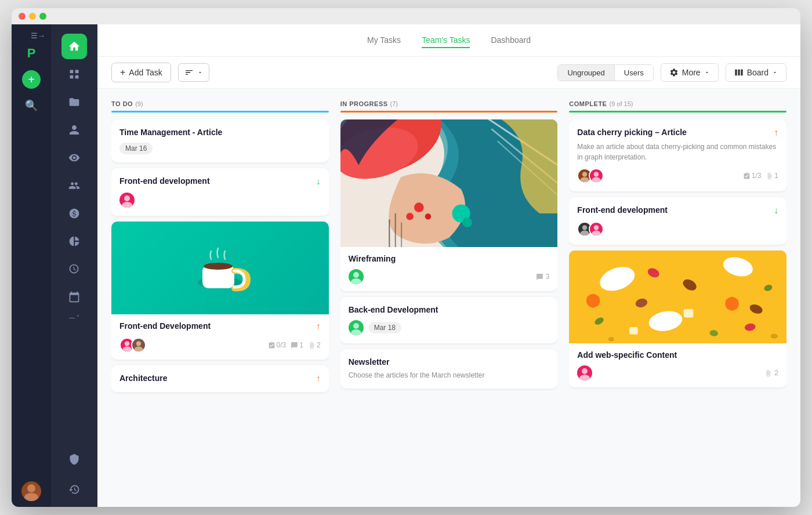 The image size is (812, 515). I want to click on card-title: Wireframing, so click(449, 259).